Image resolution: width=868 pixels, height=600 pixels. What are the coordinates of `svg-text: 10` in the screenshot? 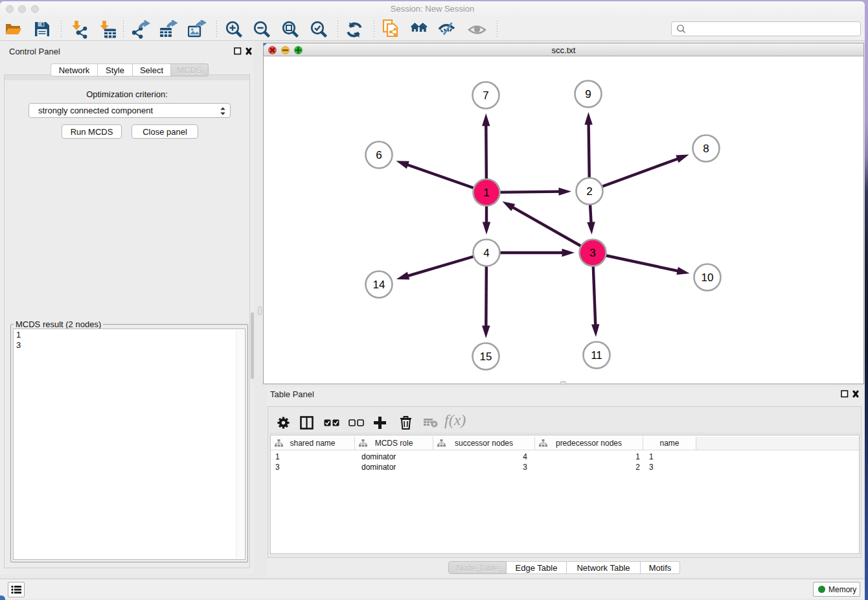 It's located at (707, 277).